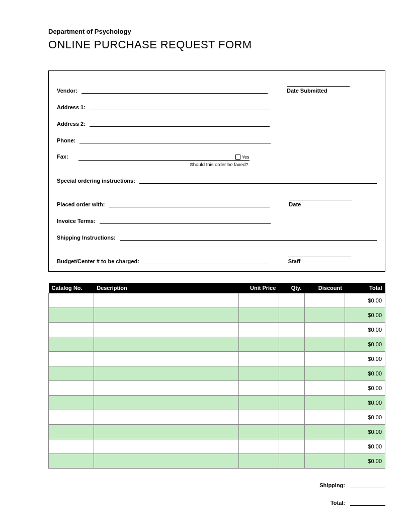 Image resolution: width=411 pixels, height=532 pixels. I want to click on shipping-total-input, so click(368, 484).